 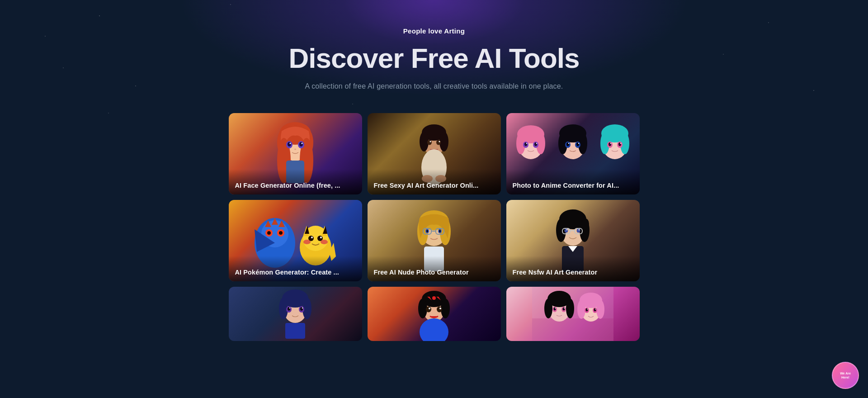 What do you see at coordinates (845, 375) in the screenshot?
I see `chat-widget: We AreHere!` at bounding box center [845, 375].